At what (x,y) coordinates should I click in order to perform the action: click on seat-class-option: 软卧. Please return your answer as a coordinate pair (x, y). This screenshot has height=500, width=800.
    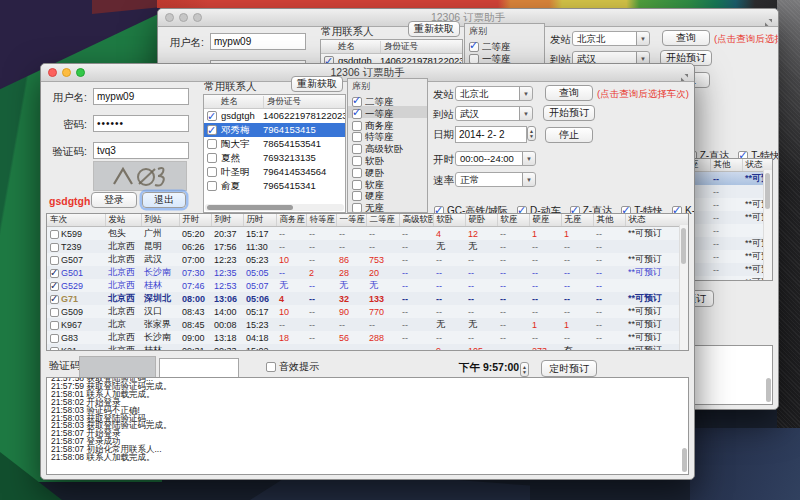
    Looking at the image, I should click on (388, 159).